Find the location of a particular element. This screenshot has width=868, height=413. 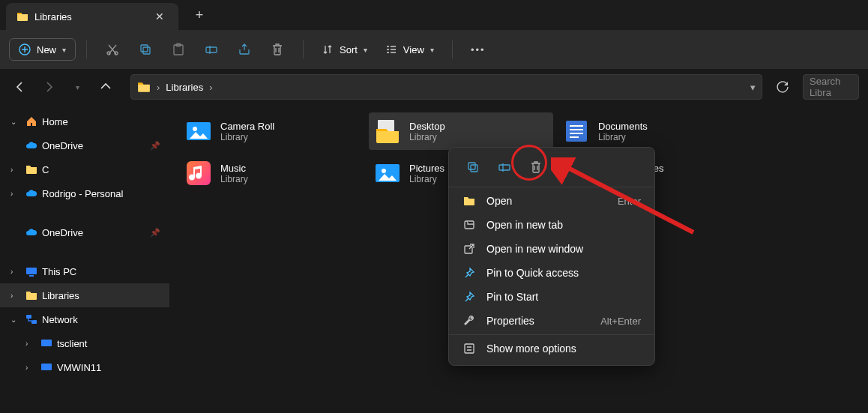

music-library-icon is located at coordinates (199, 173).